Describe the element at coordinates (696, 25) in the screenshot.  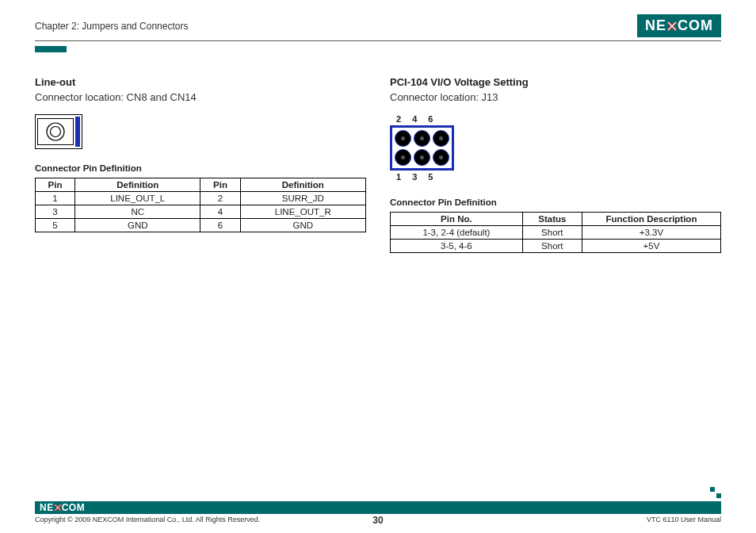
I see `logo-text-b: COM` at that location.